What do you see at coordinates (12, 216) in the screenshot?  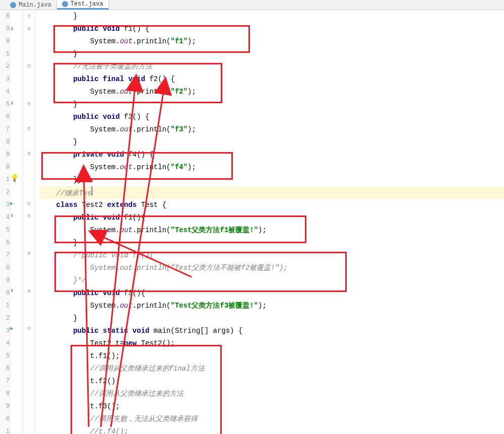 I see `override-icon: ⬆` at bounding box center [12, 216].